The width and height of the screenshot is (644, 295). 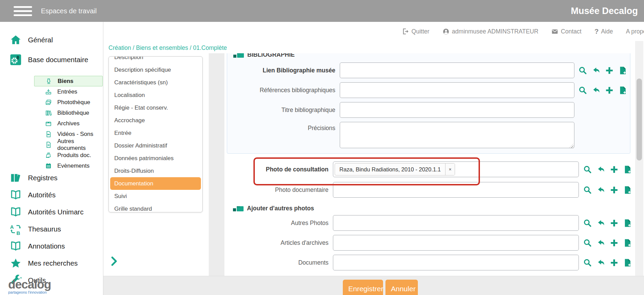 What do you see at coordinates (68, 155) in the screenshot?
I see `sidebar-subitem-produits-doc: Produits doc.` at bounding box center [68, 155].